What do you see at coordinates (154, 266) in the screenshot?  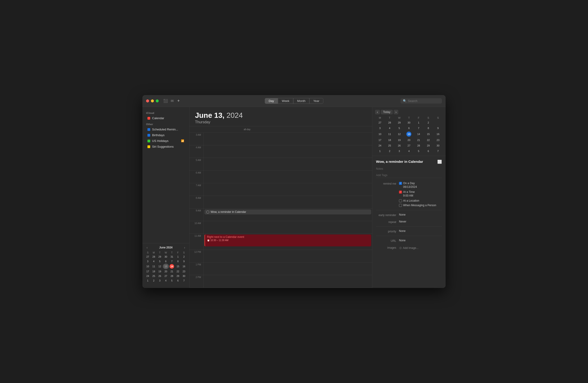 I see `mini-cal-day: 11` at bounding box center [154, 266].